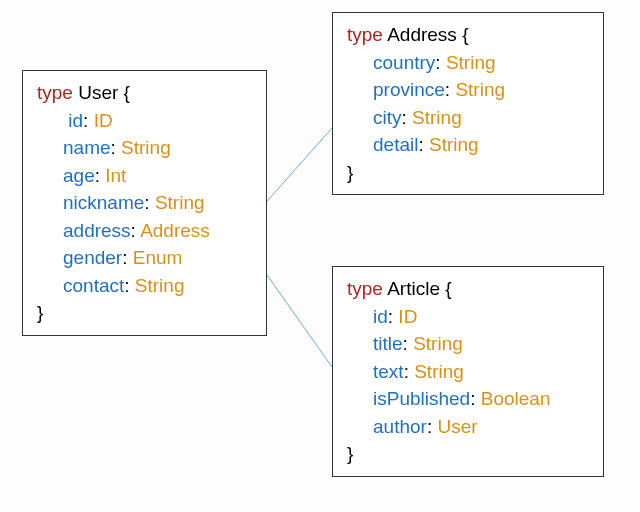 Image resolution: width=640 pixels, height=512 pixels. Describe the element at coordinates (87, 148) in the screenshot. I see `field-name: name` at that location.